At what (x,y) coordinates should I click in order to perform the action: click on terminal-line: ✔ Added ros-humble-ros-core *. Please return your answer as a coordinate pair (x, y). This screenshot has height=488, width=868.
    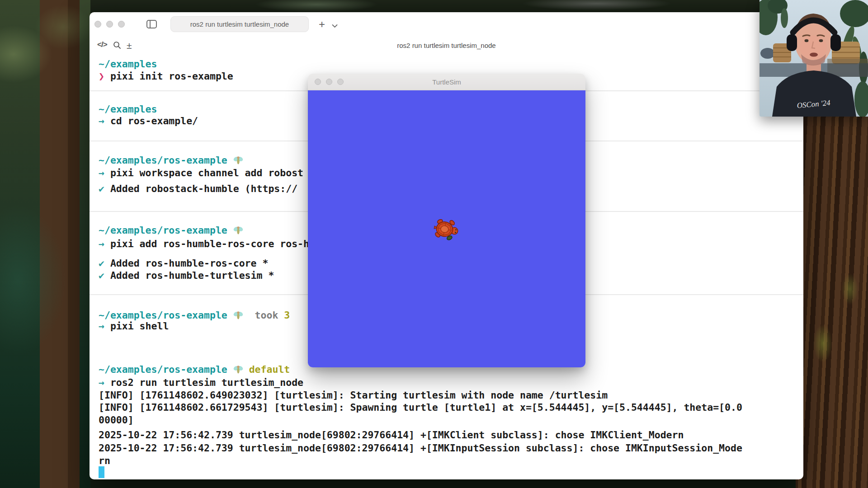
    Looking at the image, I should click on (184, 263).